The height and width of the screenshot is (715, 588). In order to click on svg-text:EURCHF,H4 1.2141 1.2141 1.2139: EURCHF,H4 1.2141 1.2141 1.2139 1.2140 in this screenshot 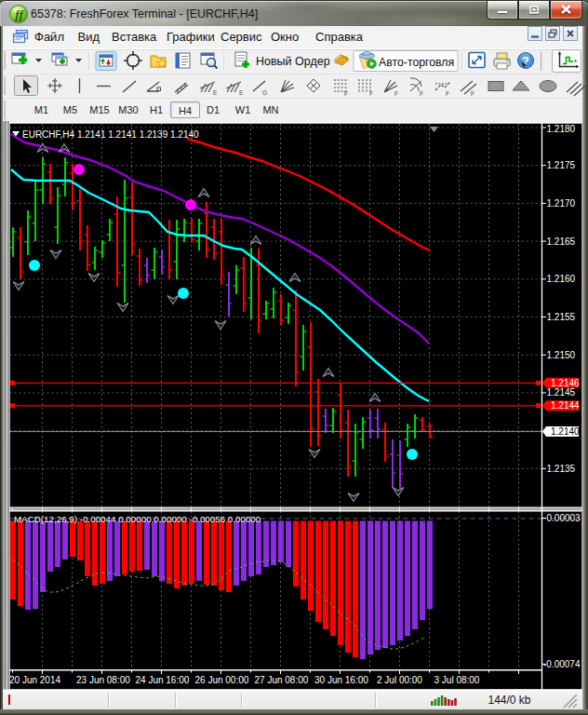, I will do `click(111, 134)`.